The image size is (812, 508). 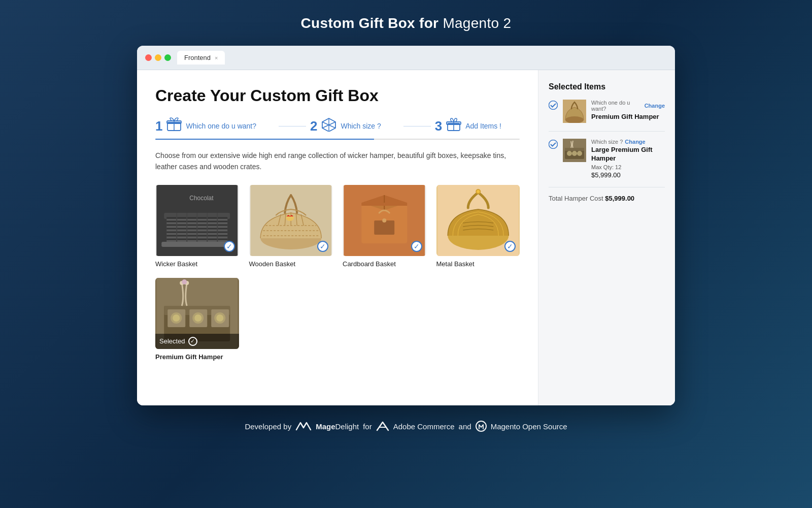 What do you see at coordinates (197, 357) in the screenshot?
I see `product-name-premium: Premium Gift Hamper` at bounding box center [197, 357].